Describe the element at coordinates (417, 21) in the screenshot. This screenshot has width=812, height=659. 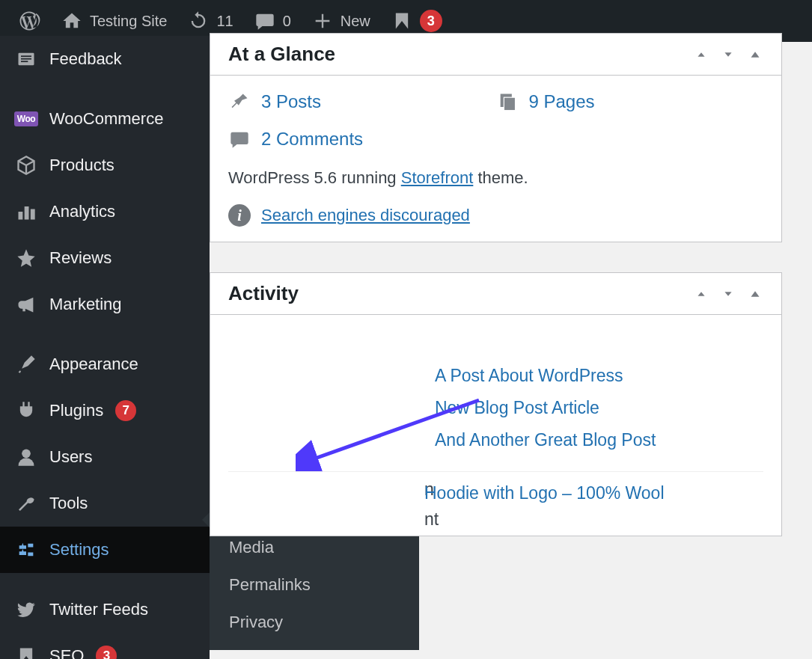
I see `seo-notif: 3` at that location.